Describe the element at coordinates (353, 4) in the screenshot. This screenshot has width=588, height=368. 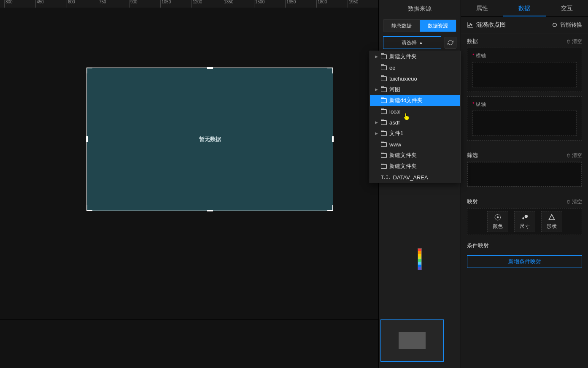
I see `ruler-tick: 1950` at that location.